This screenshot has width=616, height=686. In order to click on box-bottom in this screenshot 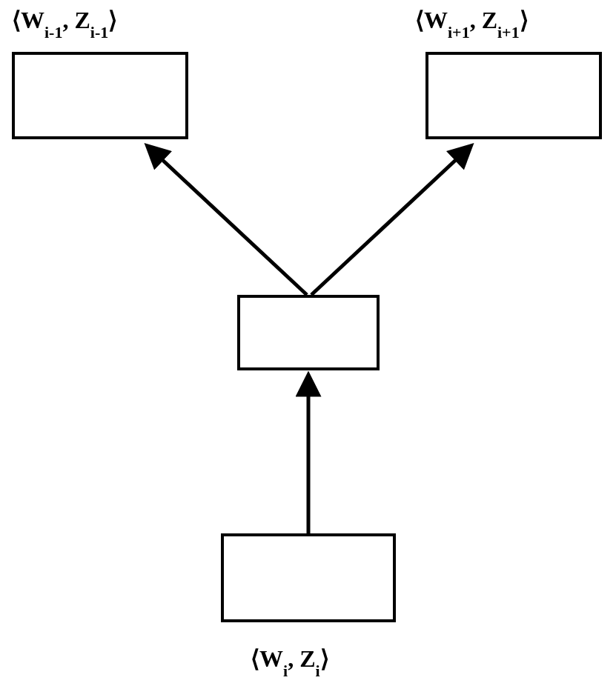, I will do `click(308, 578)`.